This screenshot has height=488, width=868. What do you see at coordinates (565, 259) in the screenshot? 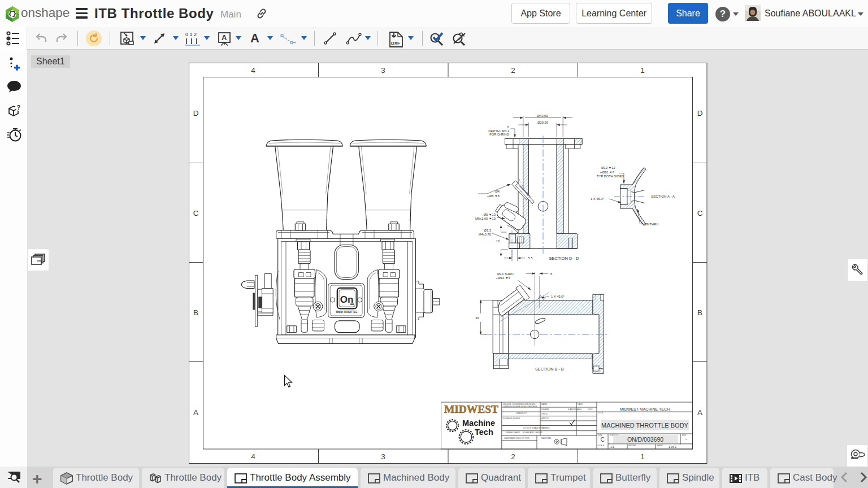
I see `svg-text: SECTION D - D` at bounding box center [565, 259].